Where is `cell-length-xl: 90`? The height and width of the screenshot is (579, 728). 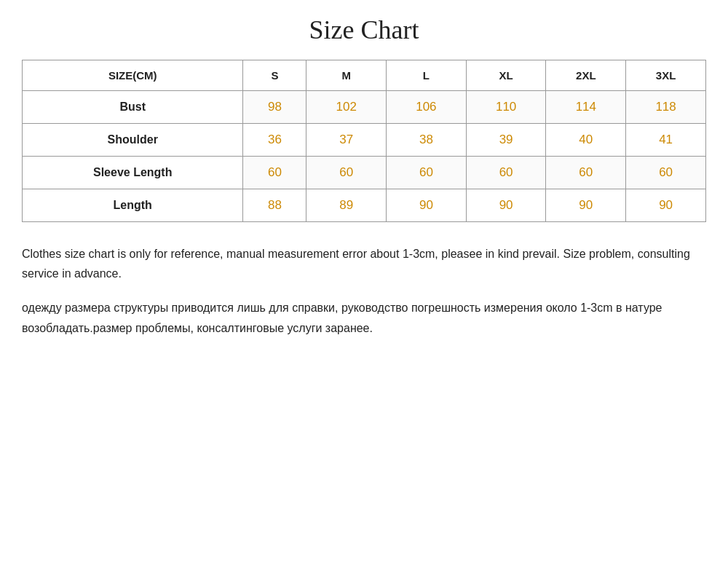
cell-length-xl: 90 is located at coordinates (506, 205).